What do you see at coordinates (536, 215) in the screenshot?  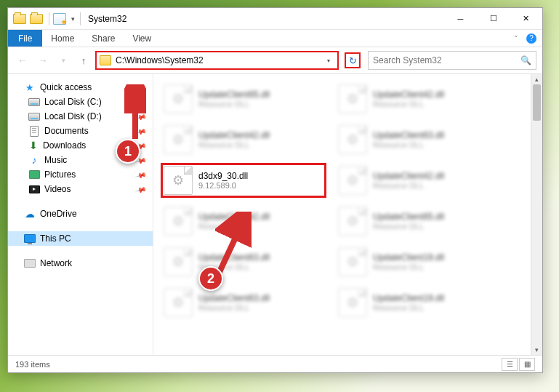 I see `scrollbar: ▴ ▾` at bounding box center [536, 215].